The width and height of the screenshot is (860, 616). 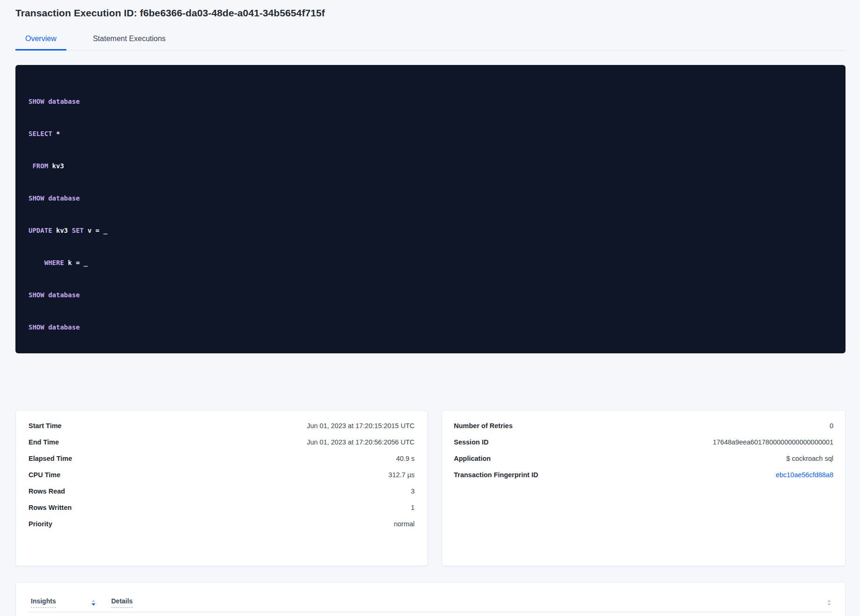 What do you see at coordinates (71, 602) in the screenshot?
I see `insights-column-header: Insights` at bounding box center [71, 602].